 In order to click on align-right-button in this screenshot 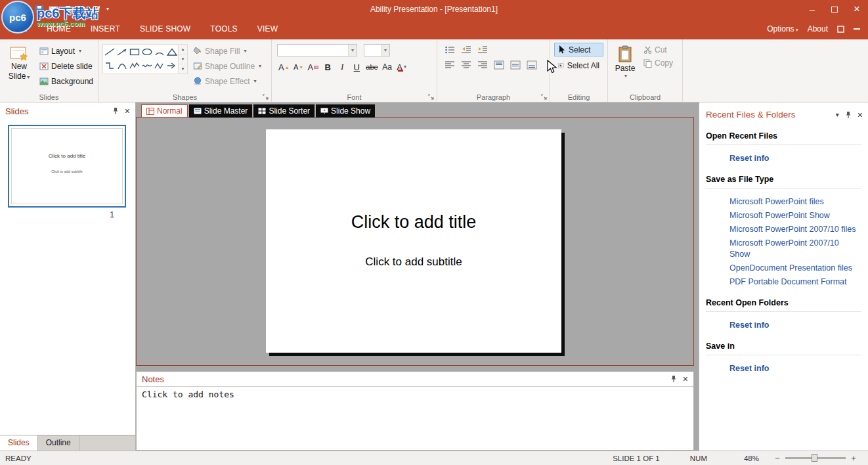, I will do `click(483, 64)`.